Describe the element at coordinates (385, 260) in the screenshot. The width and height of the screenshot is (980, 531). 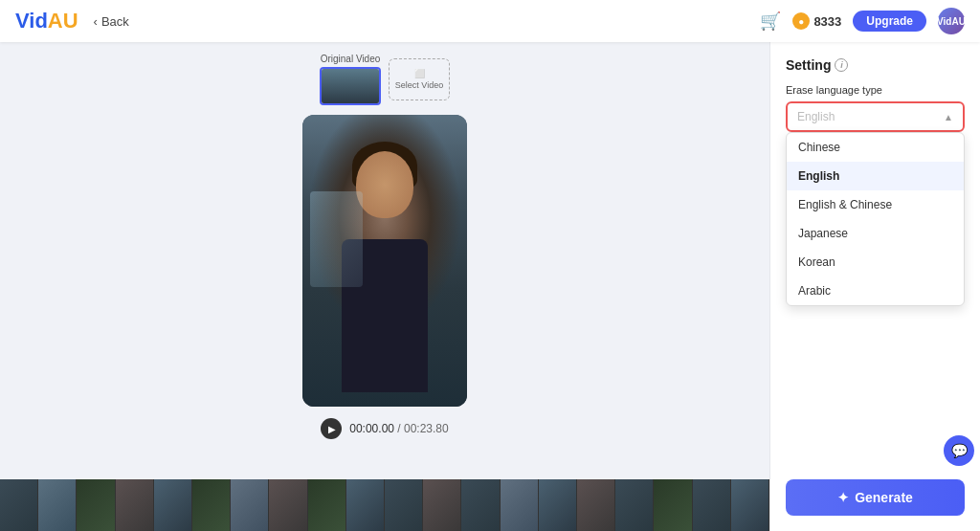
I see `video-person-bg` at that location.